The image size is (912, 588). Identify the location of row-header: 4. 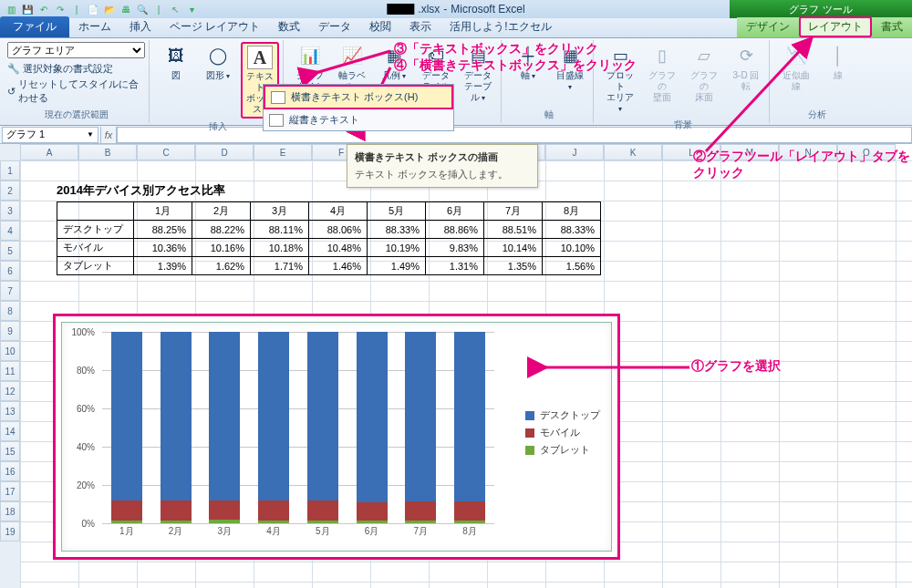
(10, 231).